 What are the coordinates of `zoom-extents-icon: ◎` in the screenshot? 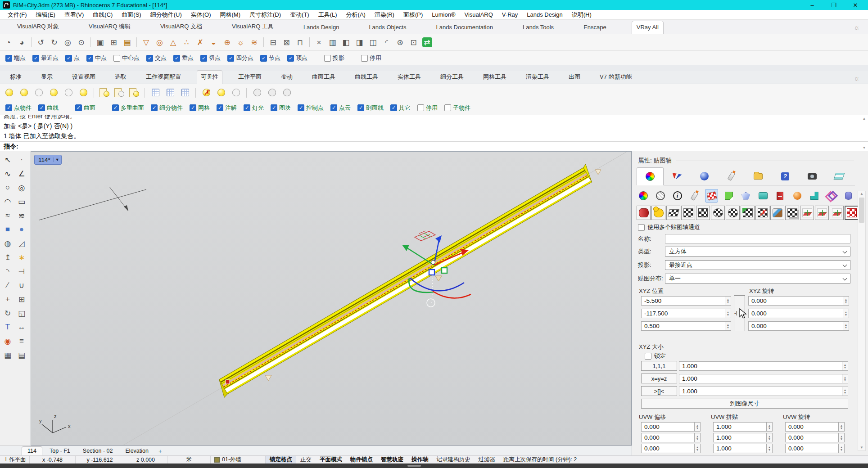 It's located at (68, 42).